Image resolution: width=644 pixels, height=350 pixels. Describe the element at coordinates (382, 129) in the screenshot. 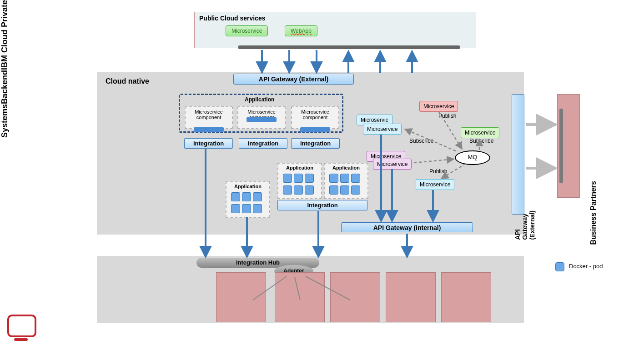

I see `microservice-cyan-1b: Microservice` at that location.